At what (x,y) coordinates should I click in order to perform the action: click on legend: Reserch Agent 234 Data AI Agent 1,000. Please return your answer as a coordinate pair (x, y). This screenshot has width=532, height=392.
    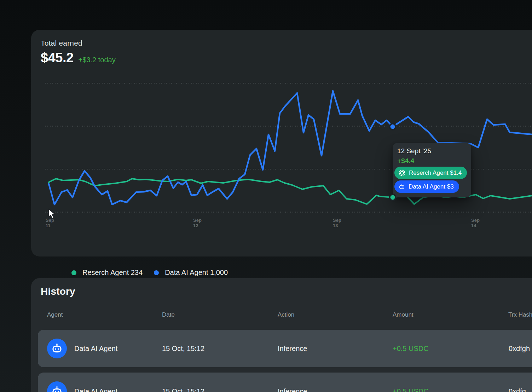
    Looking at the image, I should click on (150, 272).